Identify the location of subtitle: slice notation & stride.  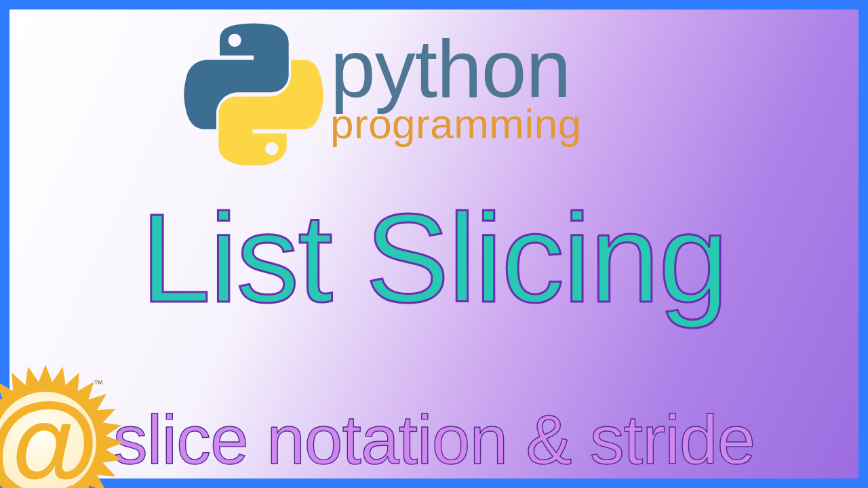
(434, 440).